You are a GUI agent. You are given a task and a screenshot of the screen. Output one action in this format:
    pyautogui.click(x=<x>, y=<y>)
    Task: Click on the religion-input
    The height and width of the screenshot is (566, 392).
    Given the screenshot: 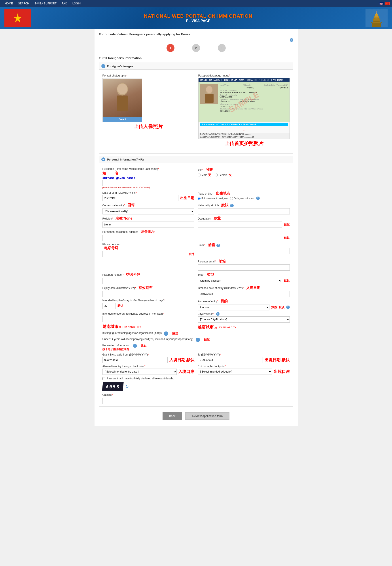 What is the action you would take?
    pyautogui.click(x=148, y=225)
    